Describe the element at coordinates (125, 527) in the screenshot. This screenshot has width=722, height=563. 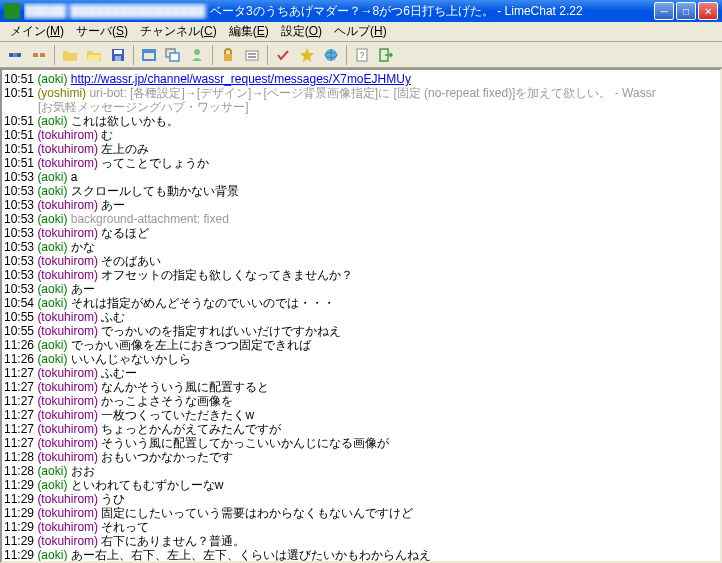
I see `message-text: それって` at that location.